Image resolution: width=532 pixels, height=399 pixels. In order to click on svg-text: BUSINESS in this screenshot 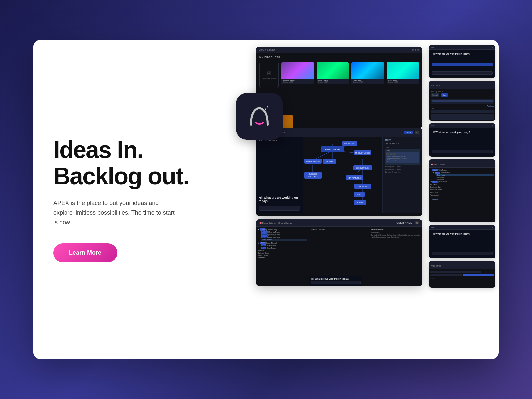, I will do `click(313, 174)`.